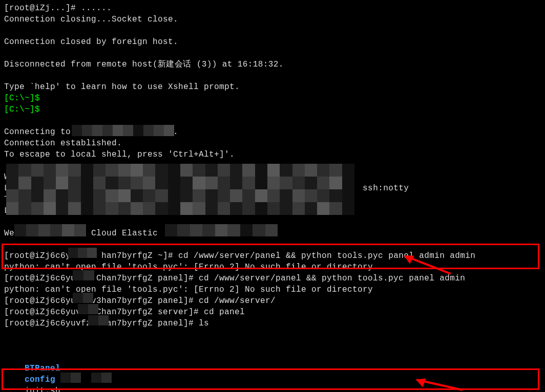  What do you see at coordinates (272, 155) in the screenshot?
I see `terminal-line: To escape to local shell, press 'Ctrl+Al…` at bounding box center [272, 155].